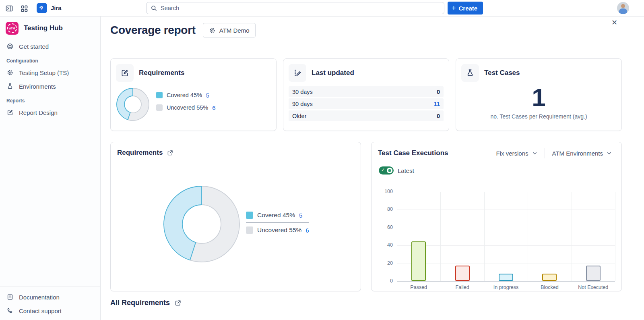  Describe the element at coordinates (202, 224) in the screenshot. I see `requirements-donut-large` at that location.